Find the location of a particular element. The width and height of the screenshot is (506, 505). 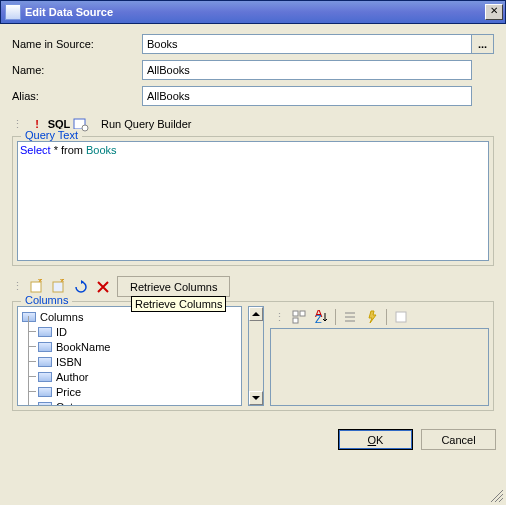

columns-legend: Columns is located at coordinates (46, 300).